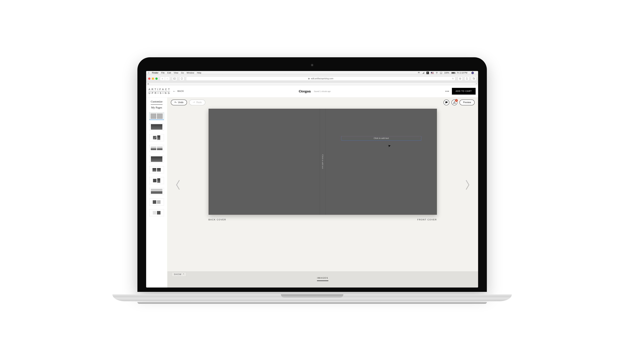 The image size is (624, 364). What do you see at coordinates (317, 79) in the screenshot?
I see `address-bar-group: 🔒︎ edit.artifactuprising.com ↻` at bounding box center [317, 79].